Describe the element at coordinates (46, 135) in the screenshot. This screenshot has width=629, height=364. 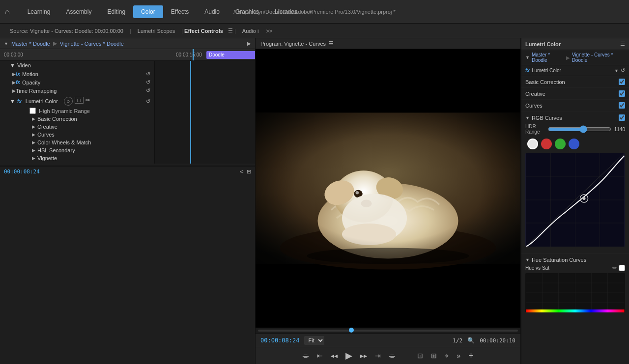
I see `curves-label: Curves` at that location.